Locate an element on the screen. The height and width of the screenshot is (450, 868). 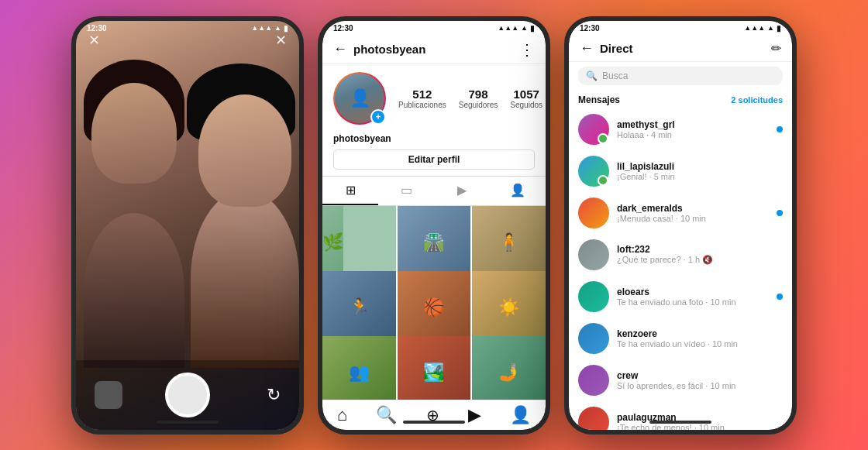
dm-name: kenzoere is located at coordinates (700, 334).